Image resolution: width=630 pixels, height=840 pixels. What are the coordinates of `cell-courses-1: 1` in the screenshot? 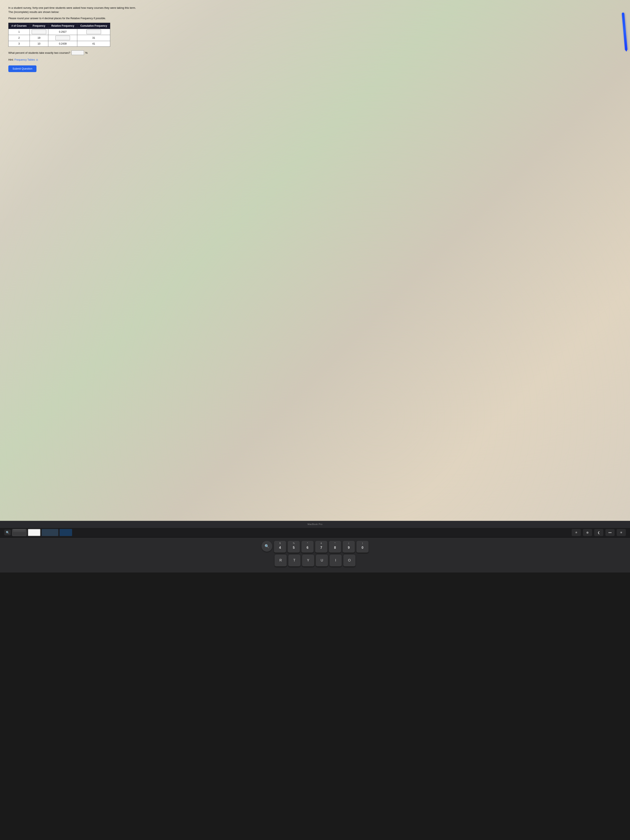 It's located at (19, 32).